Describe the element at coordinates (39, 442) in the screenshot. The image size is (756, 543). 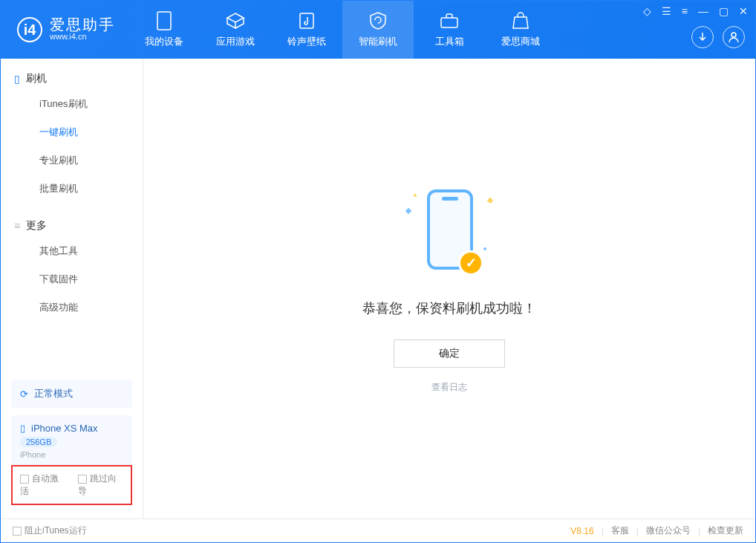
I see `storage-badge: 256GB` at that location.